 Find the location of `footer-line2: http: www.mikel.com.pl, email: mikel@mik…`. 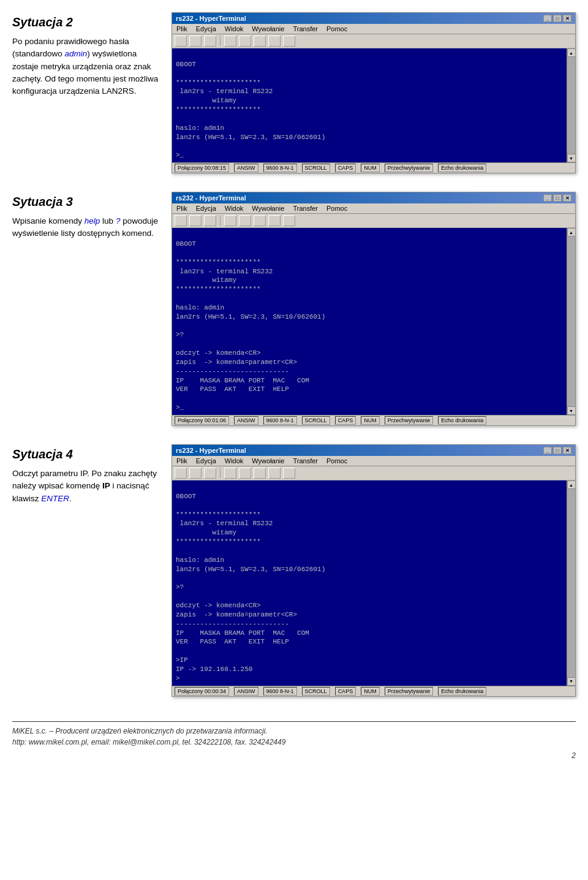

footer-line2: http: www.mikel.com.pl, email: mikel@mik… is located at coordinates (294, 742).